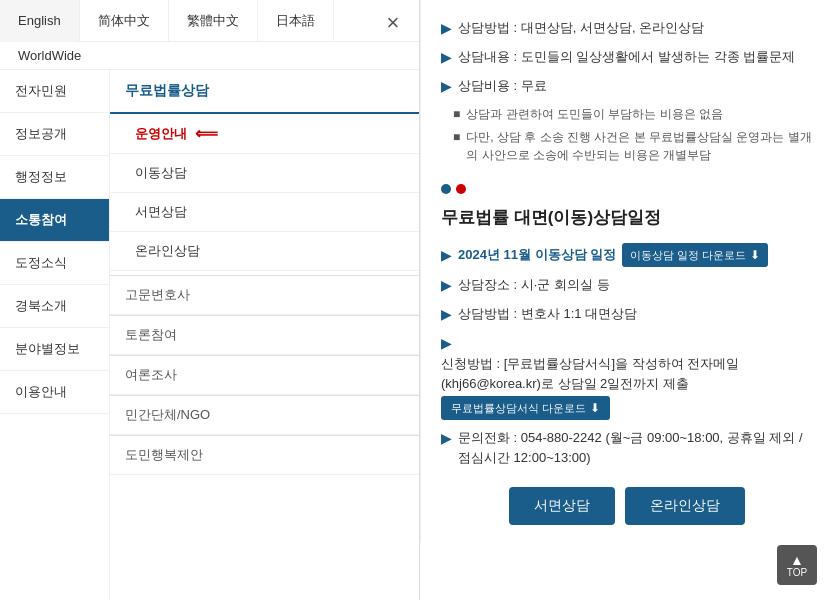  Describe the element at coordinates (626, 286) in the screenshot. I see `location-item: ▶ 상담장소 : 시·군 회의실 등` at that location.